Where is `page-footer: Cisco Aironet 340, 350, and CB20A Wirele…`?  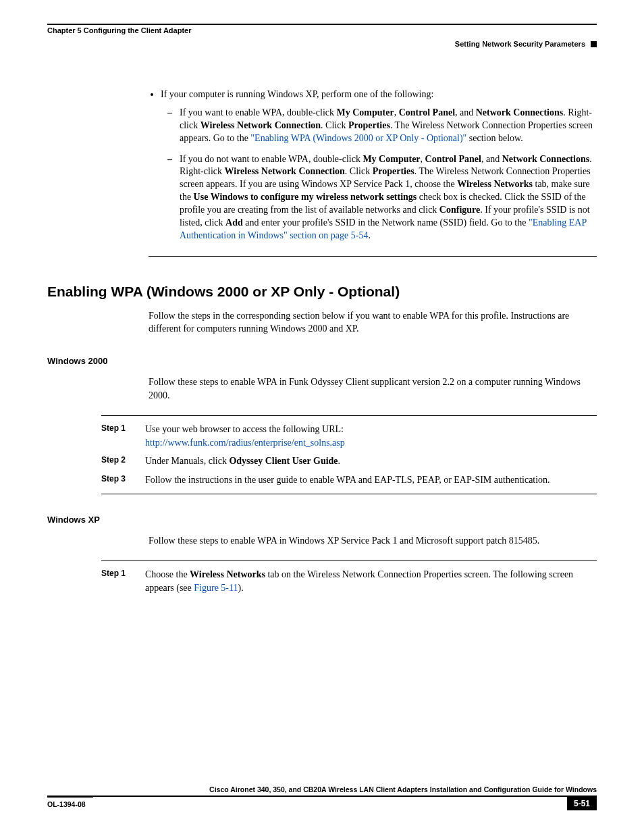 page-footer: Cisco Aironet 340, 350, and CB20A Wirele… is located at coordinates (322, 798).